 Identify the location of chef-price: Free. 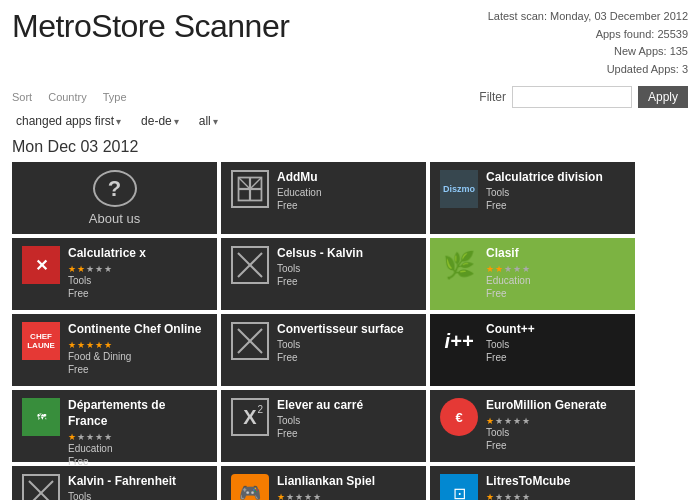
(138, 370).